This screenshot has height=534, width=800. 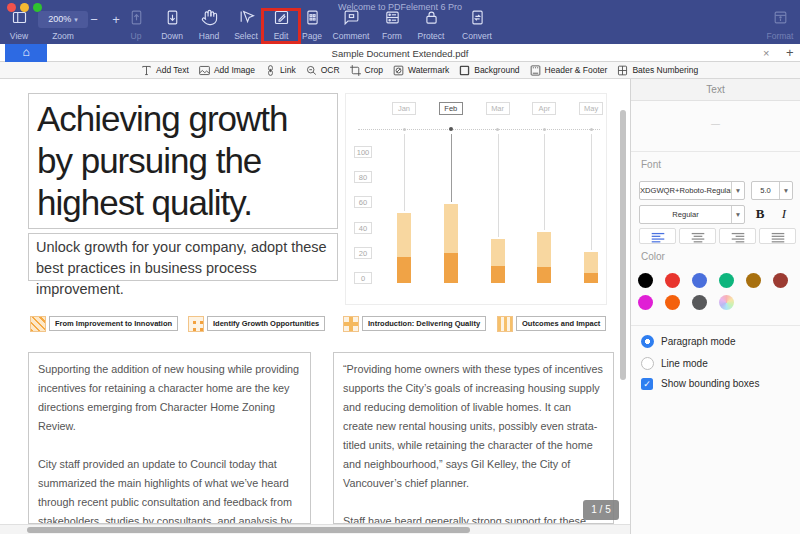 I want to click on italic-button: I, so click(x=784, y=214).